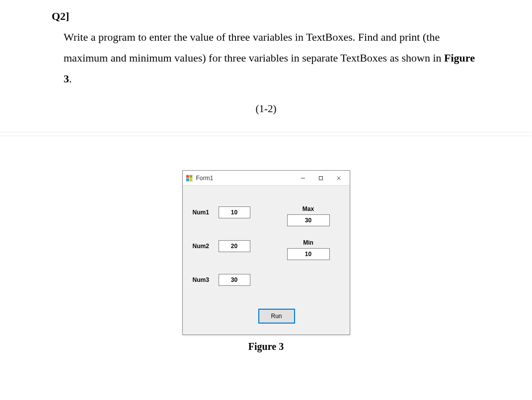 This screenshot has width=532, height=400. What do you see at coordinates (203, 280) in the screenshot?
I see `num3-label: Num3` at bounding box center [203, 280].